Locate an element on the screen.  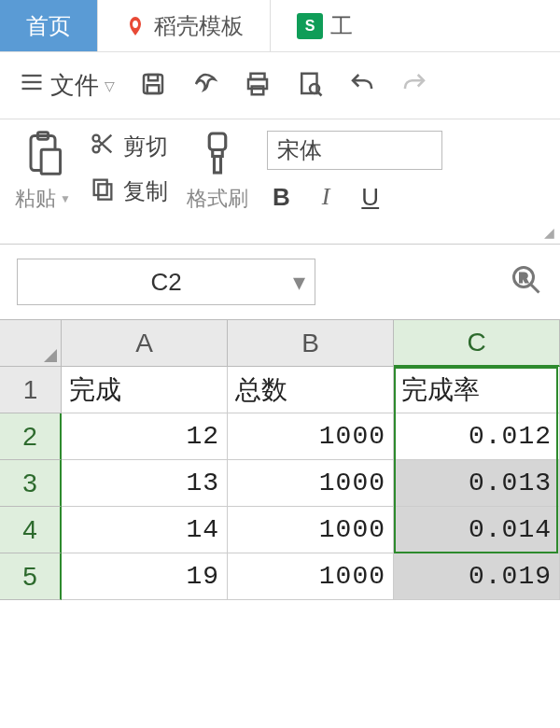
font-group: 宋体 B I U is located at coordinates (355, 187).